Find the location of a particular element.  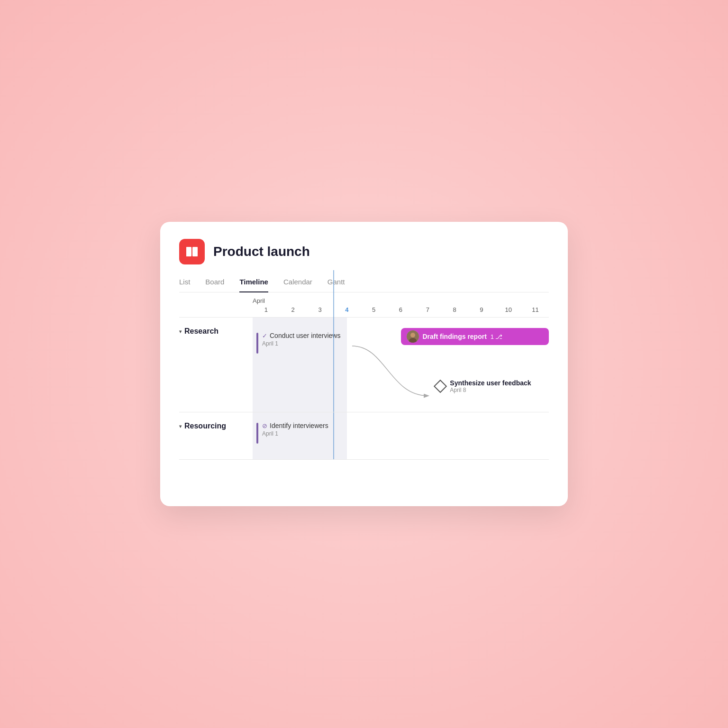

identify-task-name: Identify interviewers is located at coordinates (299, 426).